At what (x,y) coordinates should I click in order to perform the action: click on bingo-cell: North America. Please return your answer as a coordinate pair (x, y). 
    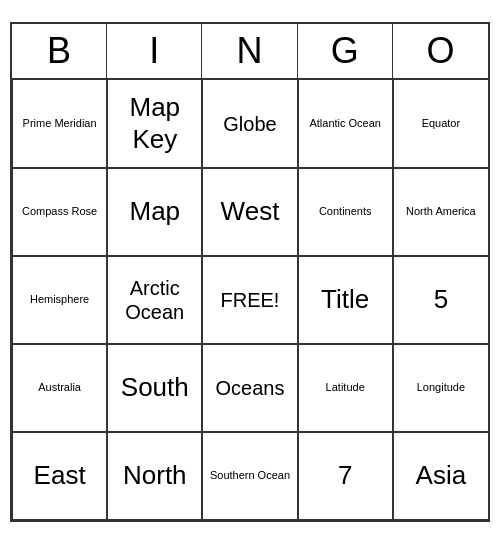
    Looking at the image, I should click on (440, 212).